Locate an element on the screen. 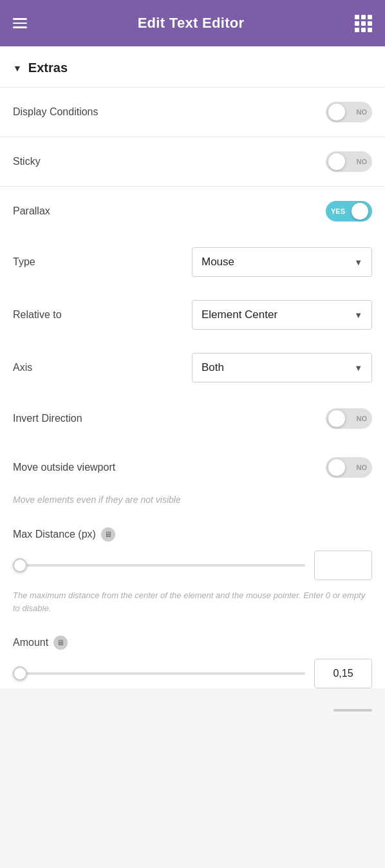 This screenshot has width=385, height=868. parallax-label: Parallax is located at coordinates (32, 211).